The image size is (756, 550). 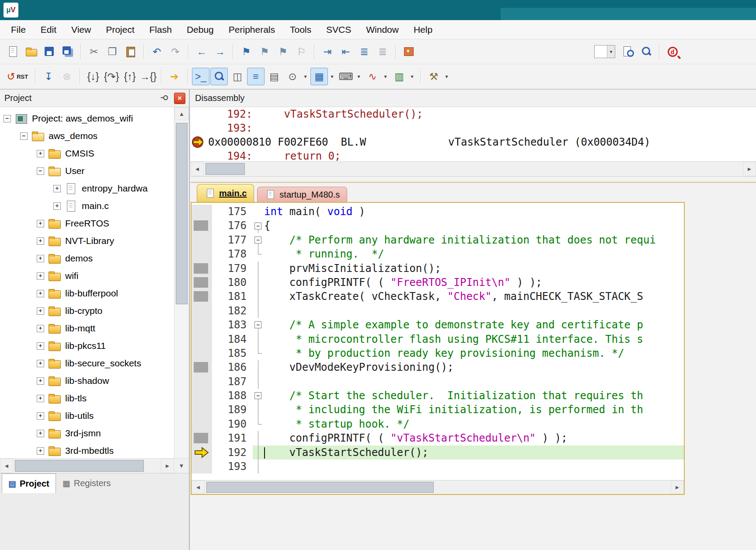 I want to click on code-line: 182, so click(x=438, y=311).